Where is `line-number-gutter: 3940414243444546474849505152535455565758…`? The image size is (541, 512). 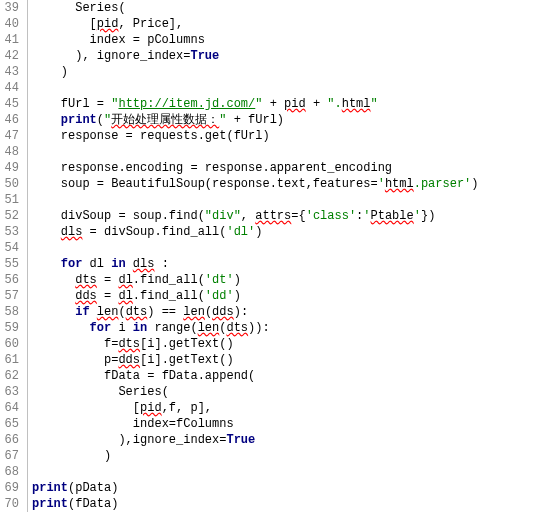
line-number-gutter: 3940414243444546474849505152535455565758… is located at coordinates (14, 256).